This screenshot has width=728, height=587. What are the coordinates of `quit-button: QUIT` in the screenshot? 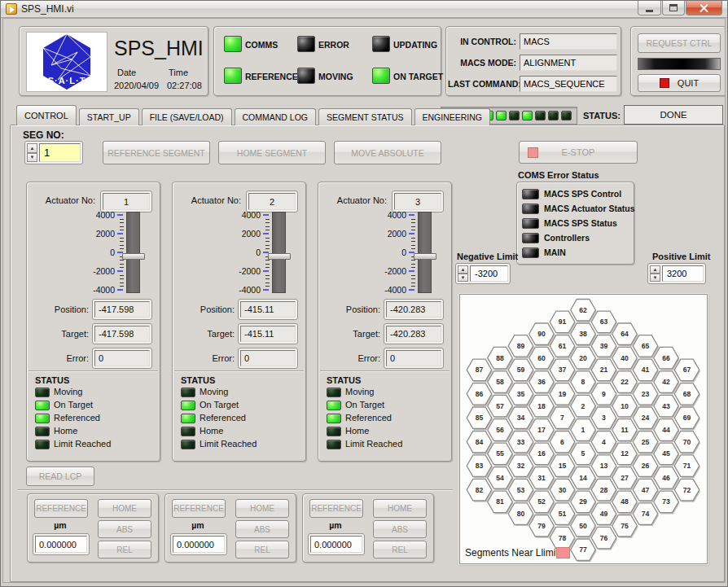 It's located at (679, 83).